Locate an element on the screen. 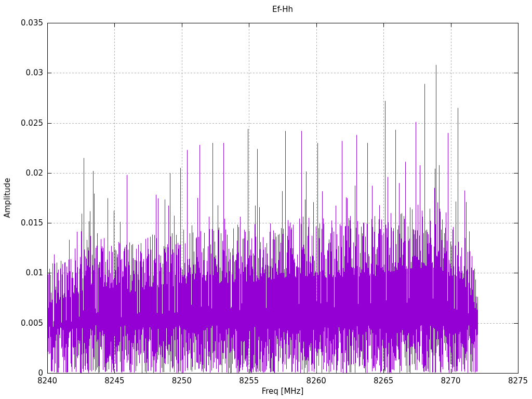 The width and height of the screenshot is (532, 399). y-tick-label-0.01: 0.01 is located at coordinates (28, 273).